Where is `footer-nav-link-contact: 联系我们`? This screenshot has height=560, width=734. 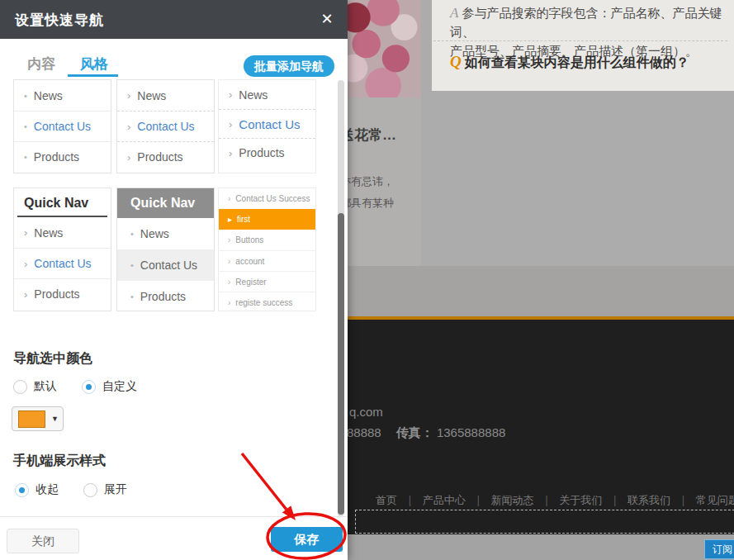 footer-nav-link-contact: 联系我们 is located at coordinates (649, 501).